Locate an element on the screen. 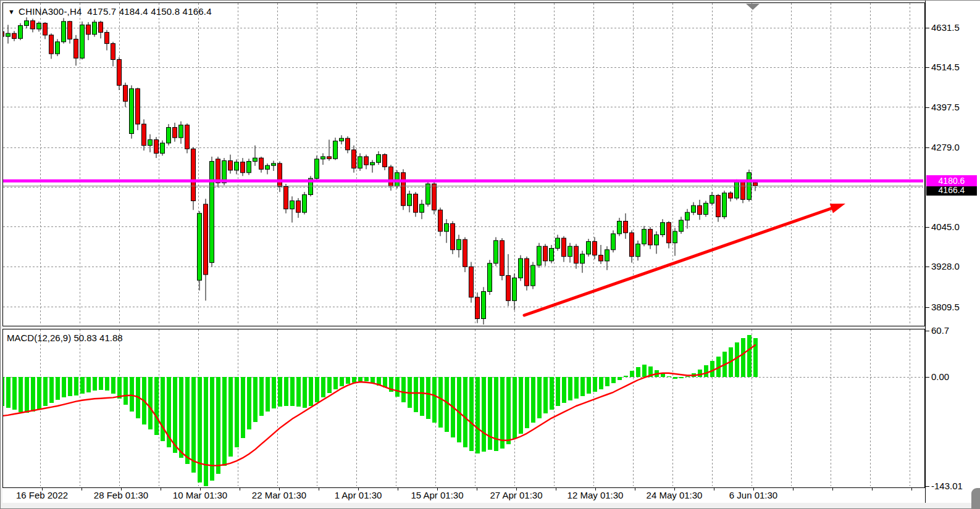 The width and height of the screenshot is (980, 509). time-axis-label: 10 Mar 01:30 is located at coordinates (200, 495).